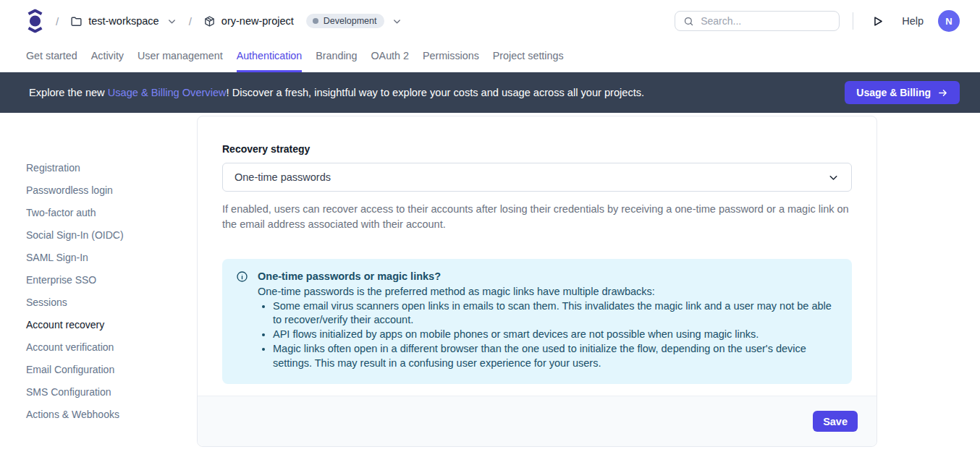 The height and width of the screenshot is (452, 980). I want to click on info-circle-icon, so click(242, 320).